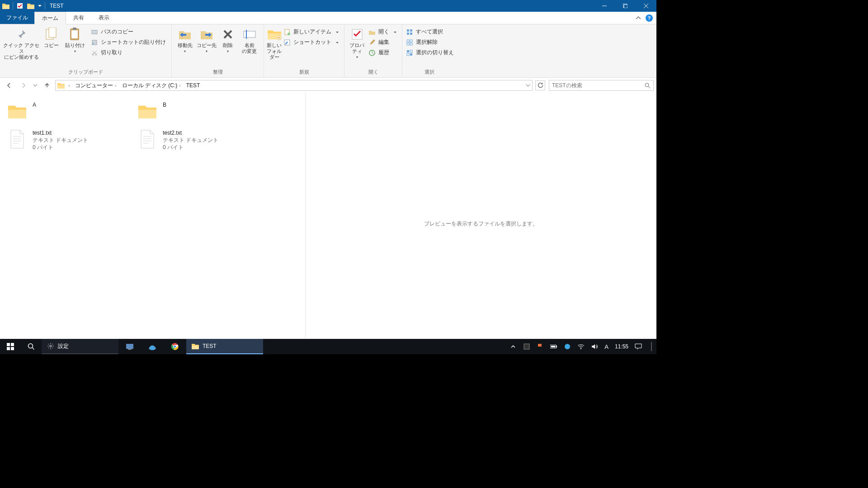  I want to click on properties-icon, so click(357, 34).